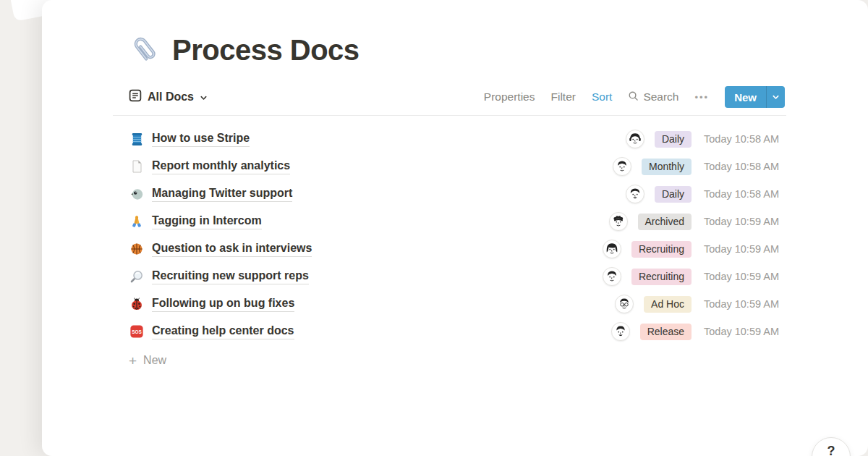 The image size is (868, 456). What do you see at coordinates (665, 221) in the screenshot?
I see `status-tag: Archived` at bounding box center [665, 221].